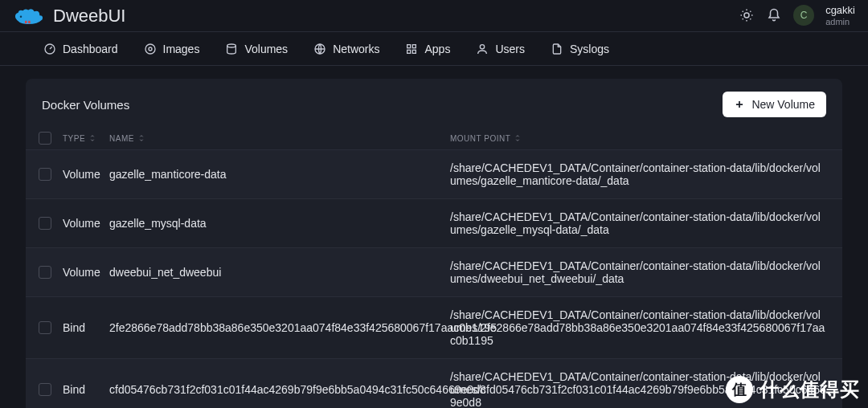  Describe the element at coordinates (231, 49) in the screenshot. I see `database-icon` at that location.